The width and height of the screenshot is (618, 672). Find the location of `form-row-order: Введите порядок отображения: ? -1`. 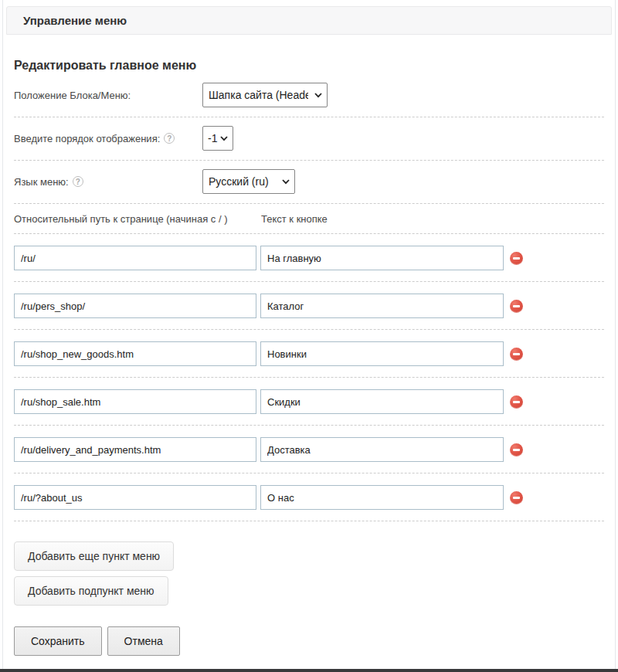

form-row-order: Введите порядок отображения: ? -1 is located at coordinates (309, 139).